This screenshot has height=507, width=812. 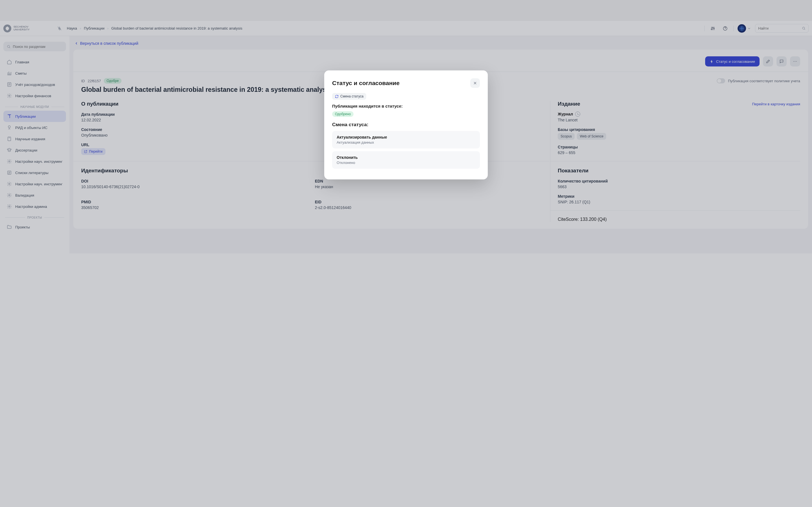 I want to click on close-icon, so click(x=475, y=83).